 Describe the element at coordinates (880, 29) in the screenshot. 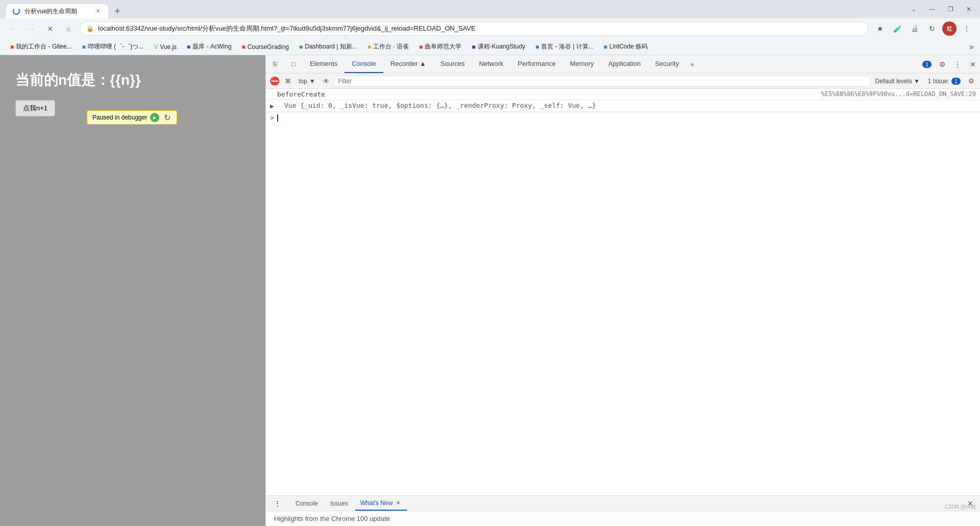

I see `bookmark-star-button: ★` at that location.